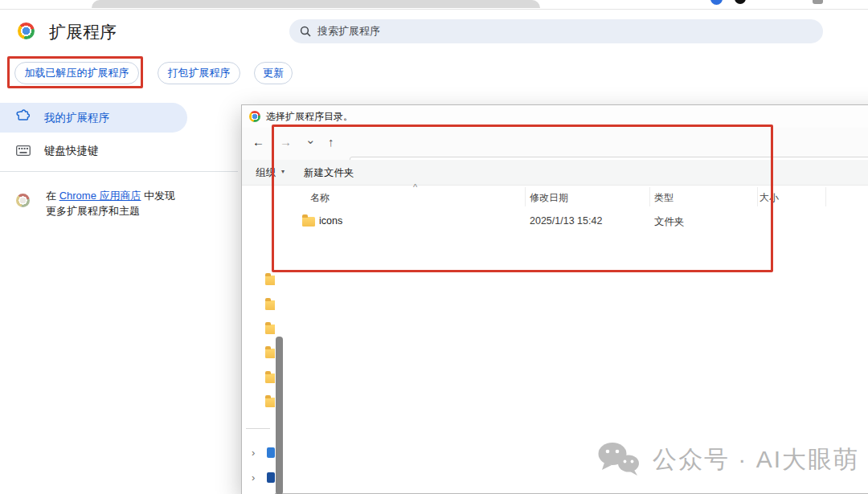 This screenshot has height=494, width=868. Describe the element at coordinates (259, 141) in the screenshot. I see `nav-back-icon: ←` at that location.